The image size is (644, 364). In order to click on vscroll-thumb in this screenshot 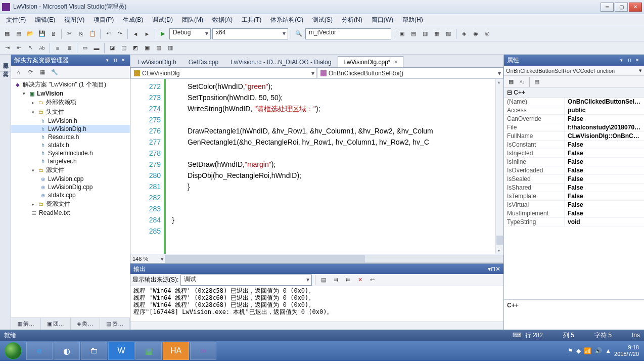, I will do `click(499, 240)`.